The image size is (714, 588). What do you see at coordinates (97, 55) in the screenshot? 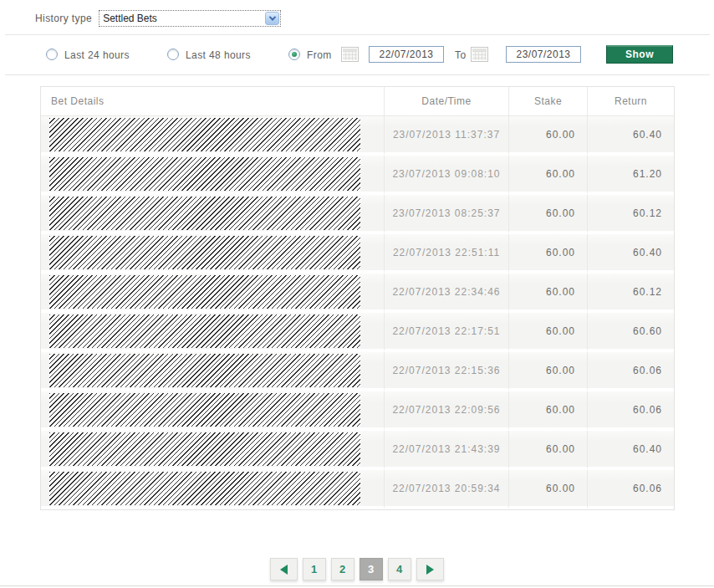
I see `radio-last-24-hours-label: Last 24 hours` at bounding box center [97, 55].